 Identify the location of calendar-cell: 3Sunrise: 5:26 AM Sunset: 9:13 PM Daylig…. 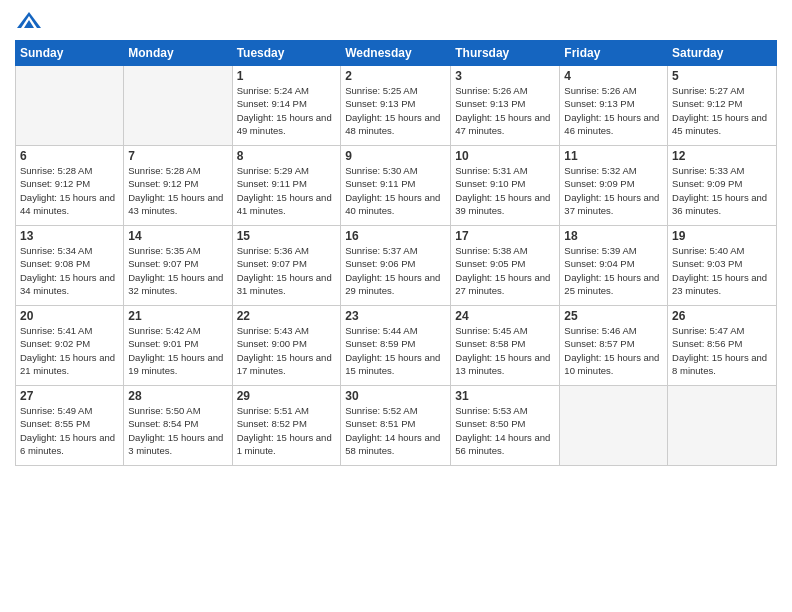
(506, 106).